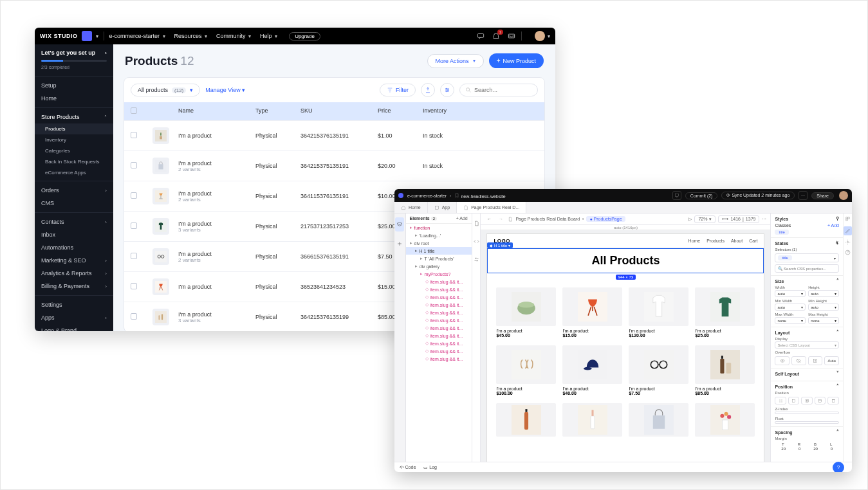  Describe the element at coordinates (452, 111) in the screenshot. I see `col-inventory: Inventory` at that location.